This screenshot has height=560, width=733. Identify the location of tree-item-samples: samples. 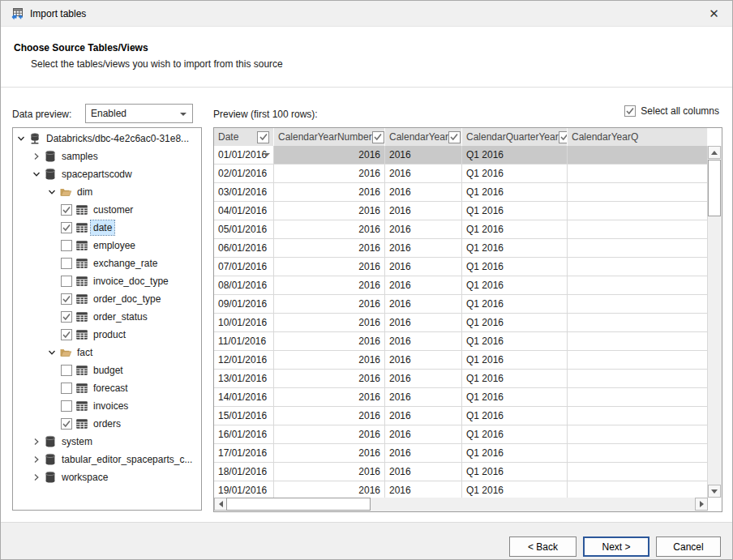
(107, 156).